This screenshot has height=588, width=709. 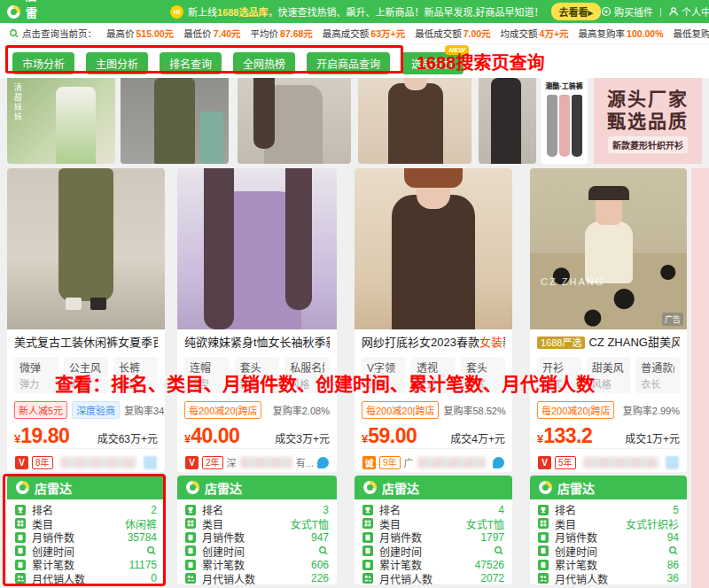 What do you see at coordinates (608, 410) in the screenshot?
I see `coupon-row: 每200减20|跨店 复购率2.99%` at bounding box center [608, 410].